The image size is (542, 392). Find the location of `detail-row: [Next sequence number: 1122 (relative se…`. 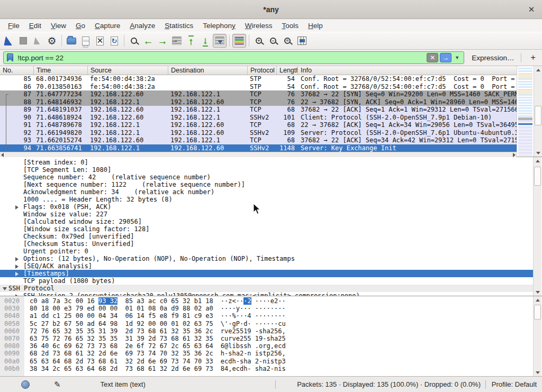

detail-row: [Next sequence number: 1122 (relative se… is located at coordinates (267, 185).